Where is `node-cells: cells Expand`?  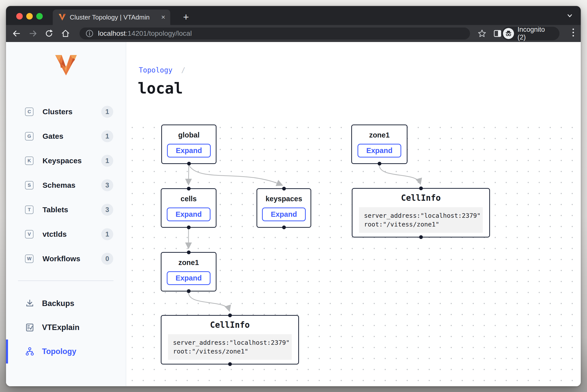
node-cells: cells Expand is located at coordinates (188, 208).